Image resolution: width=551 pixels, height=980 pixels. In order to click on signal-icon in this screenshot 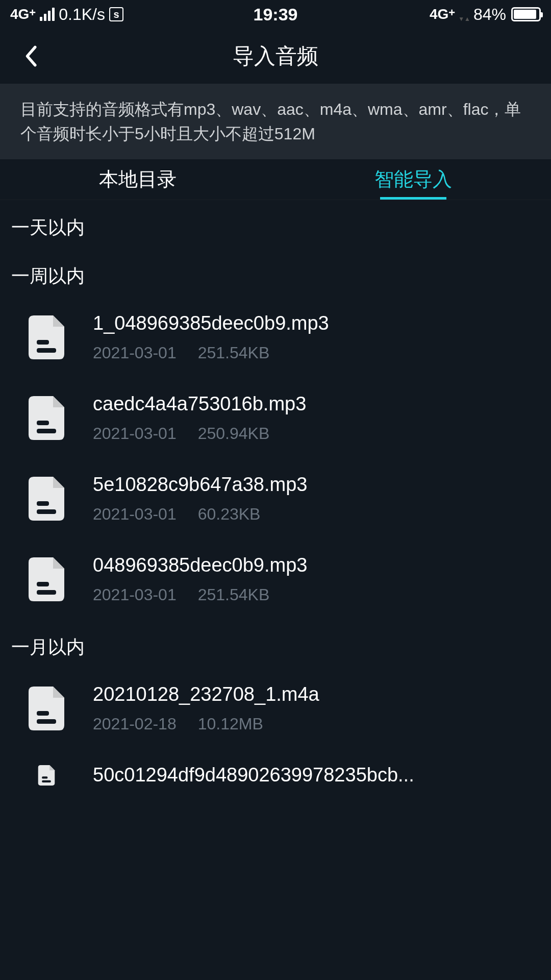, I will do `click(47, 14)`.